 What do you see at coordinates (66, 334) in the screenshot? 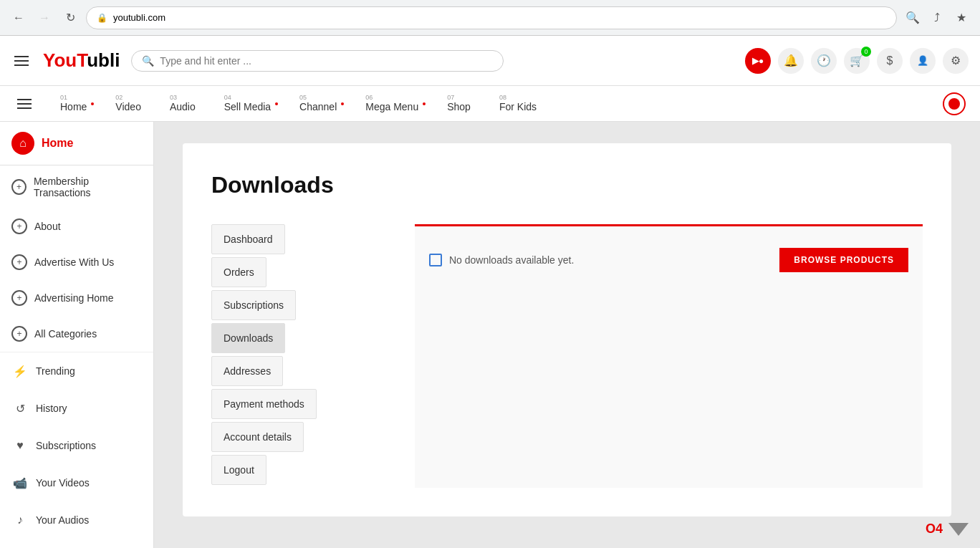
I see `sidebar-item-label: All Categories` at bounding box center [66, 334].